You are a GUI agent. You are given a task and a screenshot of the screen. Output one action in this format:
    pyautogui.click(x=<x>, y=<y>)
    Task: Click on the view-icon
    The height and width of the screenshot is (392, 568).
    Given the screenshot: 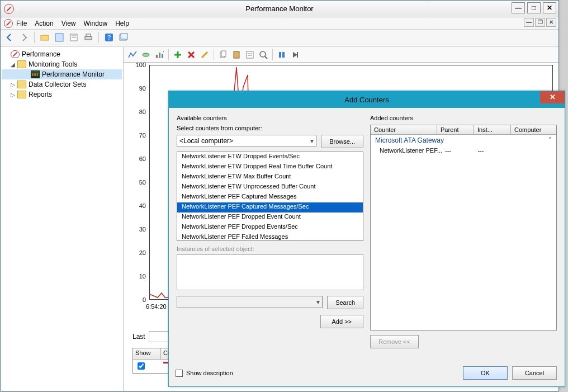 What is the action you would take?
    pyautogui.click(x=59, y=37)
    